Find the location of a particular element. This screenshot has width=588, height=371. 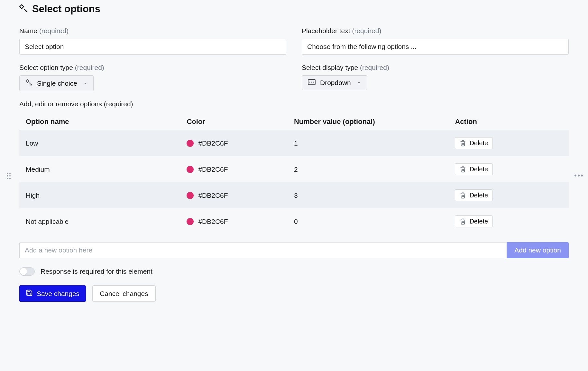

option-type-label: Select option type (required) is located at coordinates (153, 68).